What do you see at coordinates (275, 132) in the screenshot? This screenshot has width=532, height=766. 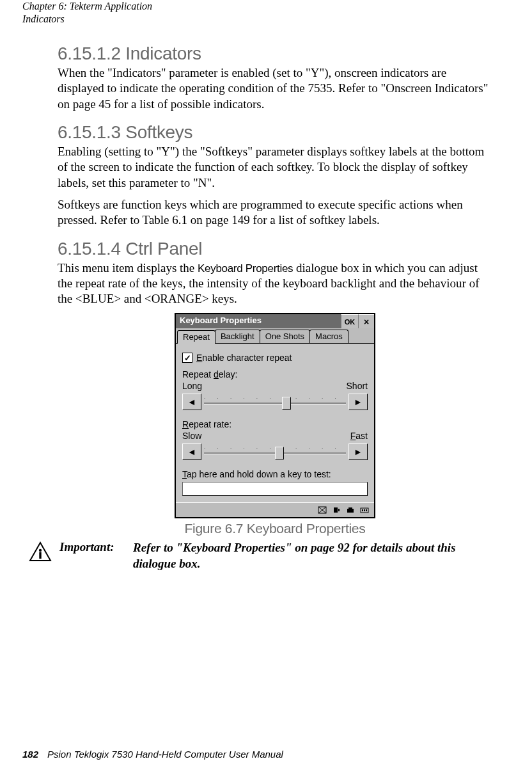 I see `section-title-softkeys: 6.15.1.3 Softkeys` at bounding box center [275, 132].